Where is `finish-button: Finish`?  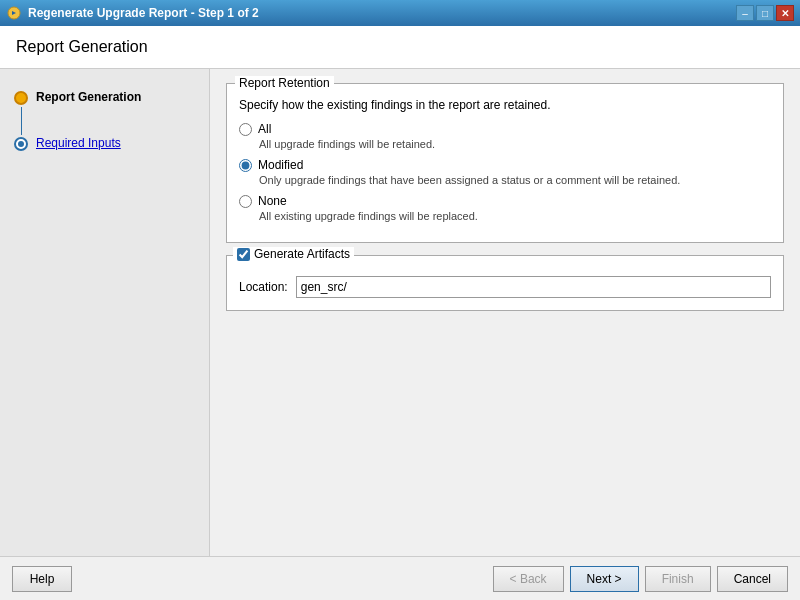
finish-button: Finish is located at coordinates (678, 579).